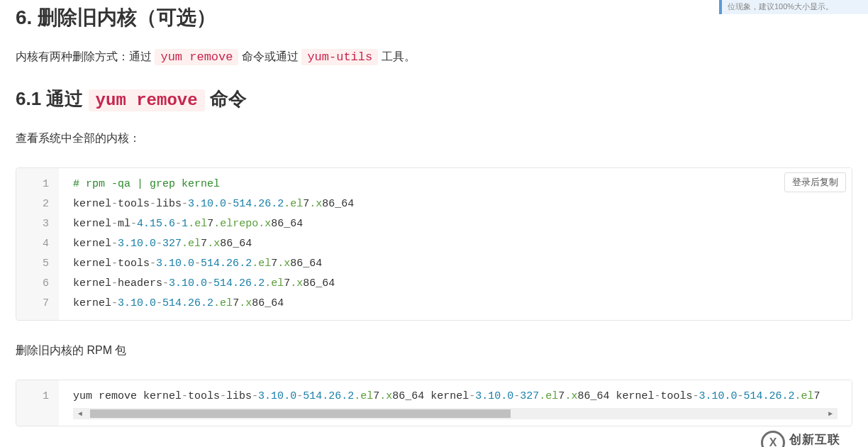 Image resolution: width=868 pixels, height=447 pixels. Describe the element at coordinates (340, 57) in the screenshot. I see `inline-code-yum-utils: yum-utils` at that location.